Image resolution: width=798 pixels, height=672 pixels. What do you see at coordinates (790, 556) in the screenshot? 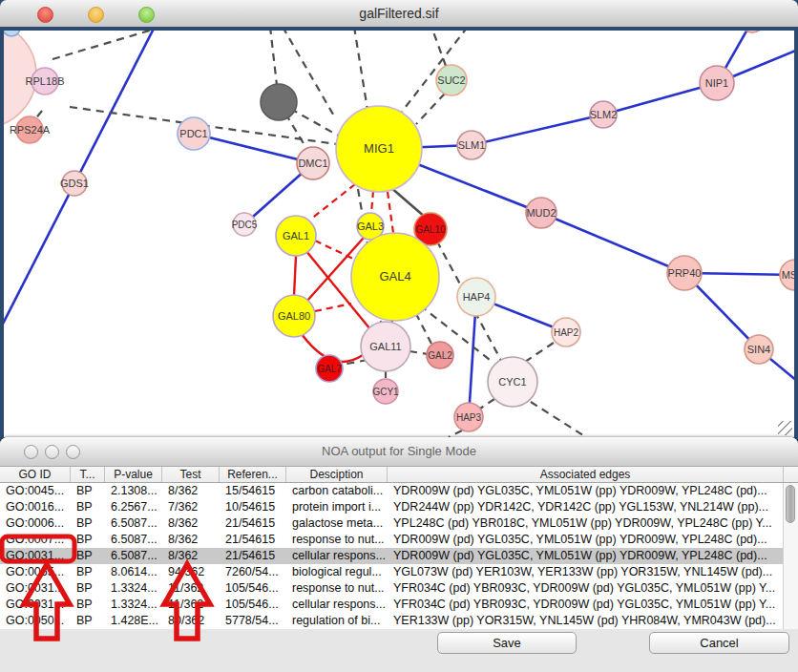
I see `vertical-scrollbar` at bounding box center [790, 556].